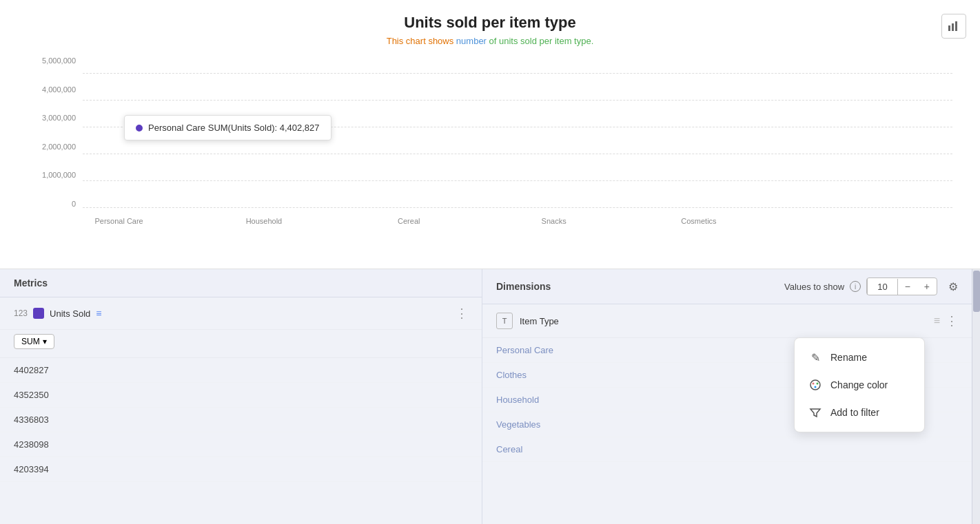  What do you see at coordinates (524, 286) in the screenshot?
I see `dimensions-label: Dimensions` at bounding box center [524, 286].